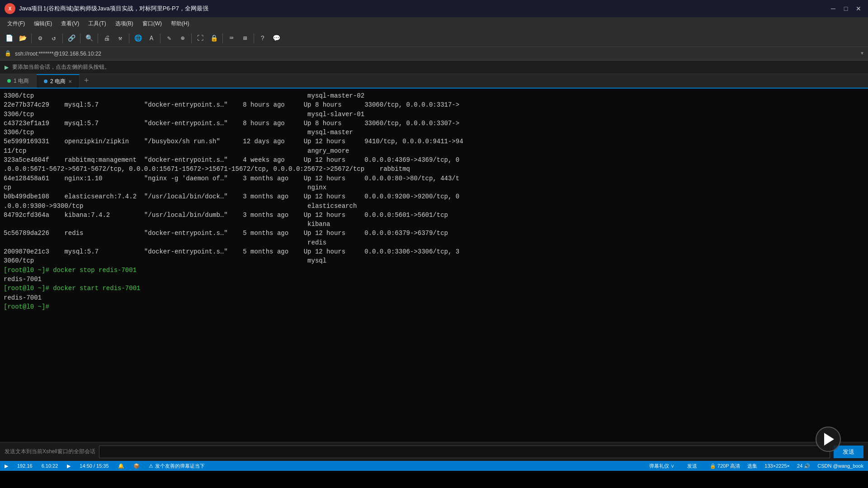 The image size is (868, 488). What do you see at coordinates (107, 38) in the screenshot?
I see `print-btn: 🖨` at bounding box center [107, 38].